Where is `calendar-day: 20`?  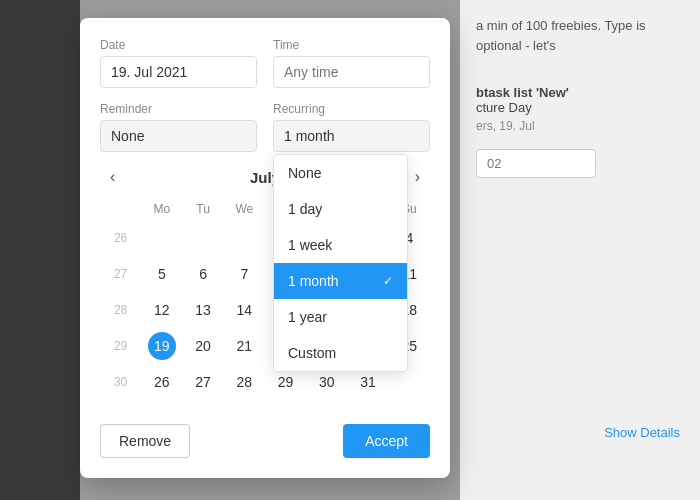
calendar-day: 20 is located at coordinates (204, 346).